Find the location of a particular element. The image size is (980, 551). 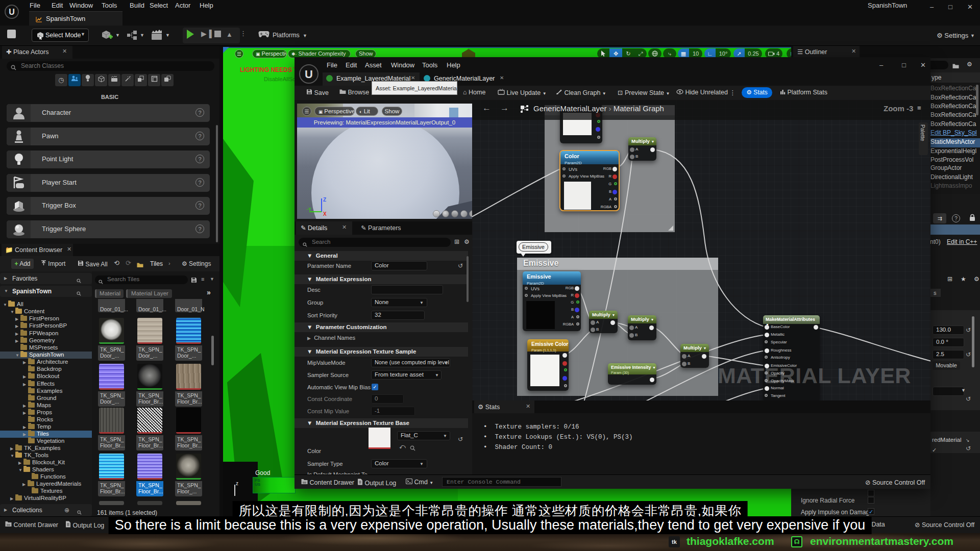

svg-text: -Y is located at coordinates (309, 209).